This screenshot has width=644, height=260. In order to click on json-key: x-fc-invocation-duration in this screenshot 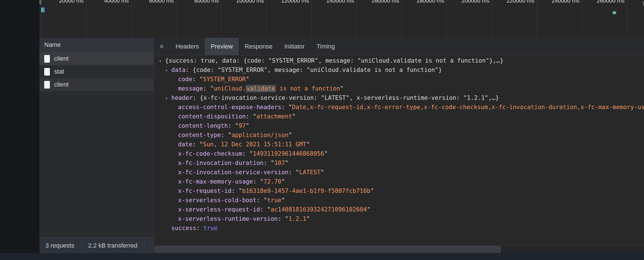, I will do `click(221, 163)`.